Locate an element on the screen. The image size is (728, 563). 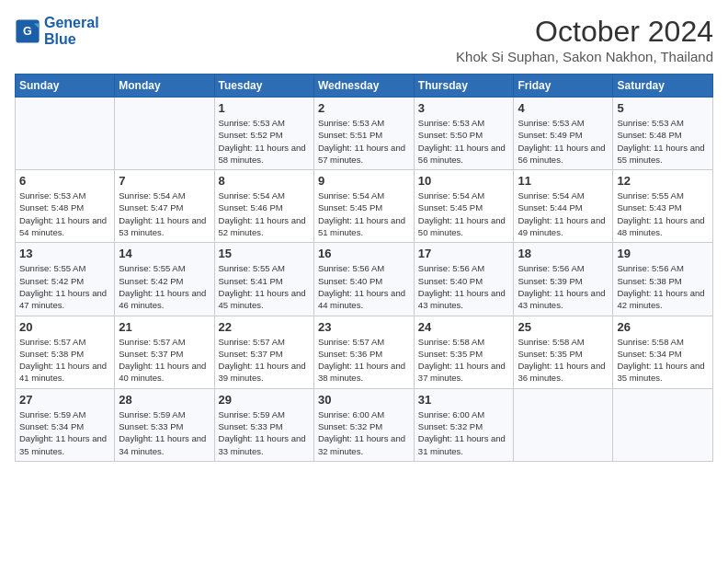
daylight-text: Daylight: 11 hours and 31 minutes. is located at coordinates (461, 444).